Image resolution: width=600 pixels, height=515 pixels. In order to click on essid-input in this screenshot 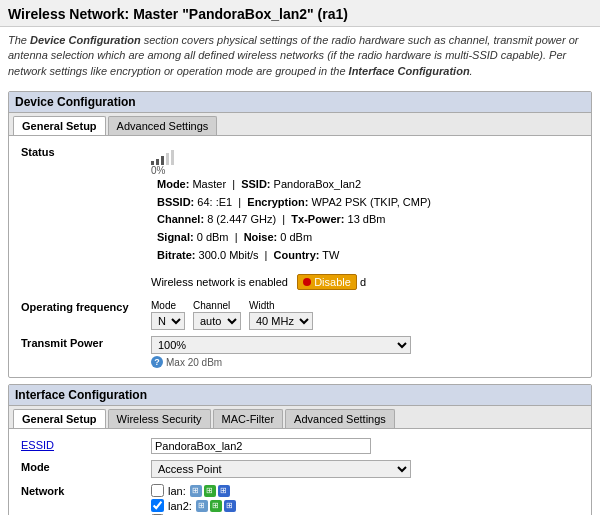, I will do `click(261, 446)`.